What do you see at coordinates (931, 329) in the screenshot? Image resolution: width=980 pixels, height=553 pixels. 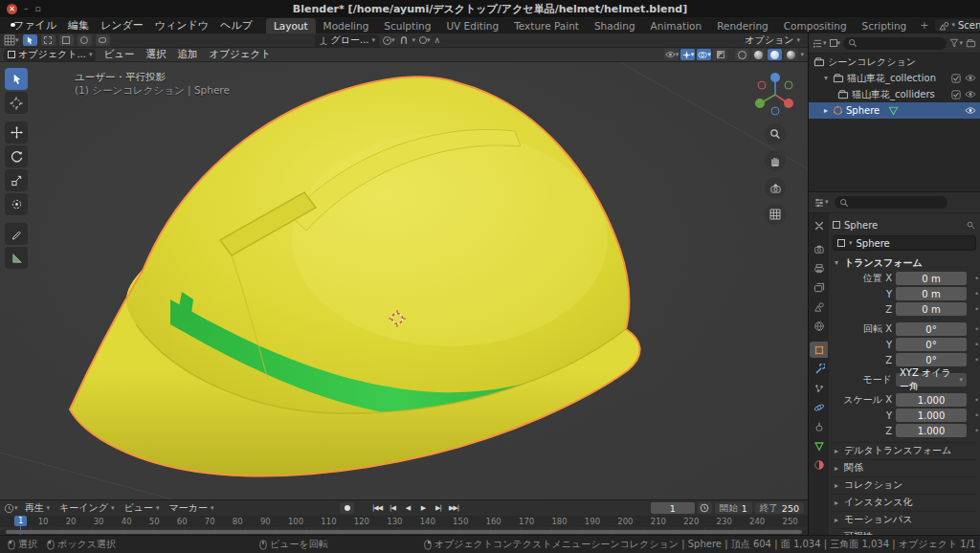 I see `rotation-x-field: 0°` at bounding box center [931, 329].